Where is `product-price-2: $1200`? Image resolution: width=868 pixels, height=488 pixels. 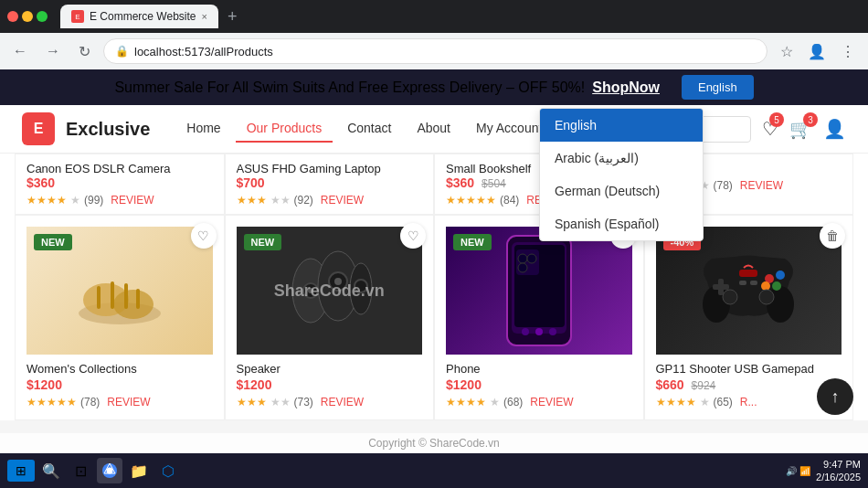
product-price-2: $1200 is located at coordinates (330, 385).